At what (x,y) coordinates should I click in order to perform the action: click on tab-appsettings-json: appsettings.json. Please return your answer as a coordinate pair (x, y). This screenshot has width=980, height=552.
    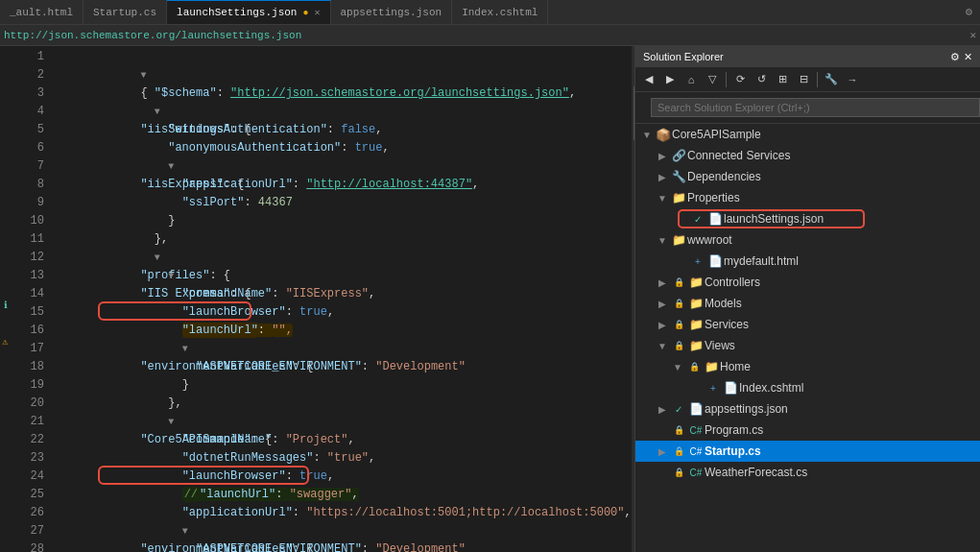
    Looking at the image, I should click on (392, 12).